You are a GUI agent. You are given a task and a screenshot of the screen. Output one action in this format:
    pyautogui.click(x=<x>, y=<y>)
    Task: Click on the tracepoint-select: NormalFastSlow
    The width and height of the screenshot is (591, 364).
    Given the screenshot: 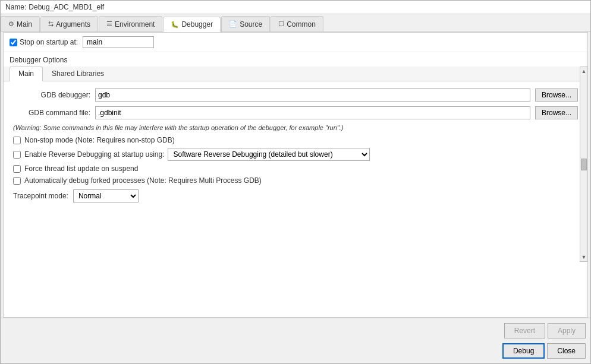 What is the action you would take?
    pyautogui.click(x=106, y=196)
    